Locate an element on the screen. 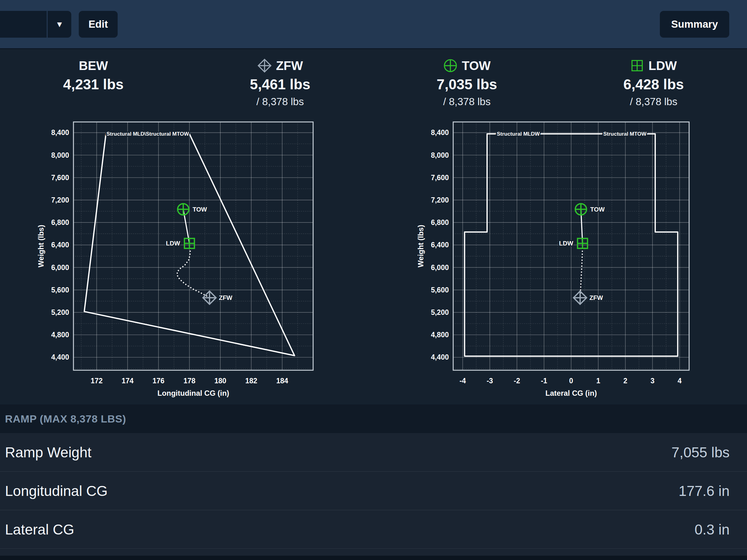  stat-value: 7,035 lbs is located at coordinates (467, 84).